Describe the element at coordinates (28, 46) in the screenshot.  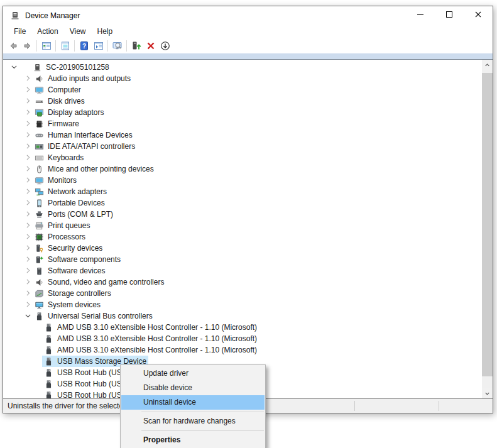
I see `forward-button` at that location.